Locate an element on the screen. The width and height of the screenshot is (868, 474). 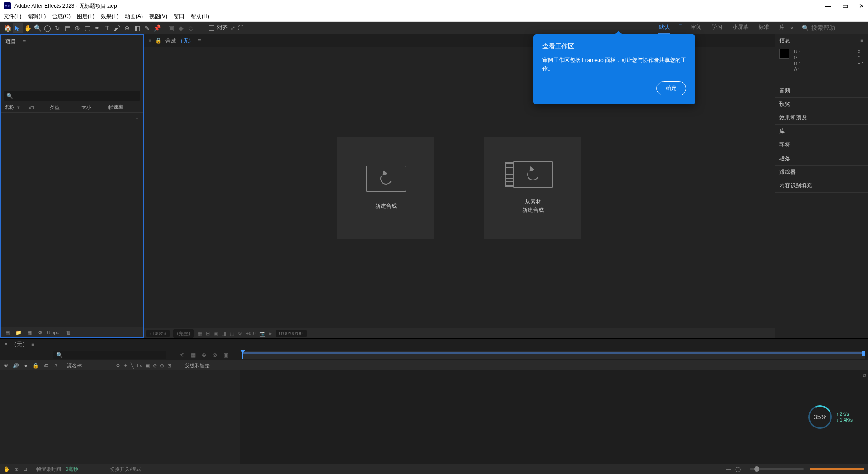
timeline-tab: （无） is located at coordinates (19, 345).